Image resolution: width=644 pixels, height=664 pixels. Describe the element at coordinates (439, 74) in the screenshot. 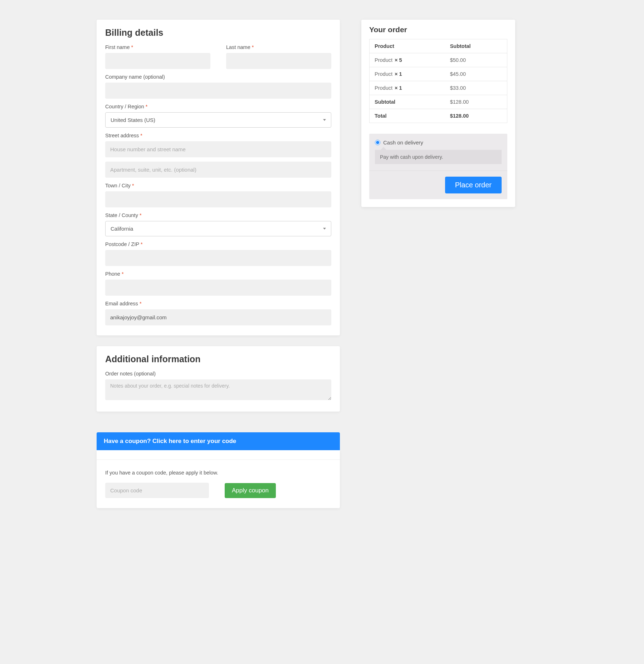

I see `order-row: Product× 1 $45.00` at that location.